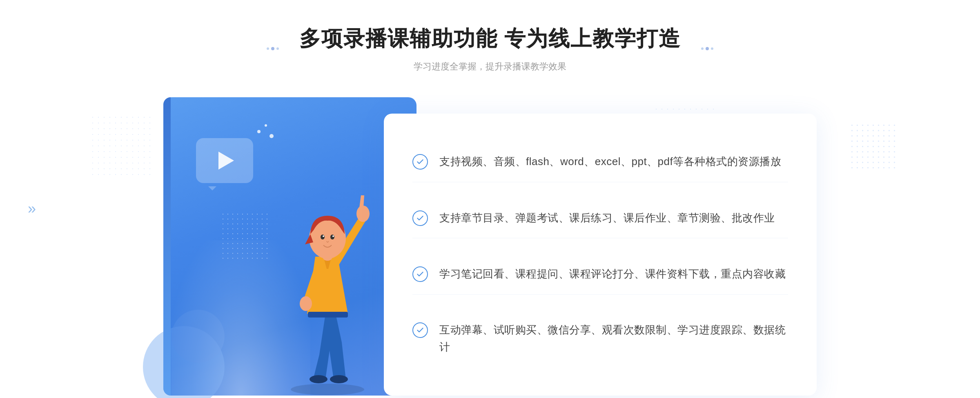  I want to click on feature-item-4: 互动弹幕、试听购买、微信分享、观看次数限制、学习进度跟踪、数据统计, so click(600, 338).